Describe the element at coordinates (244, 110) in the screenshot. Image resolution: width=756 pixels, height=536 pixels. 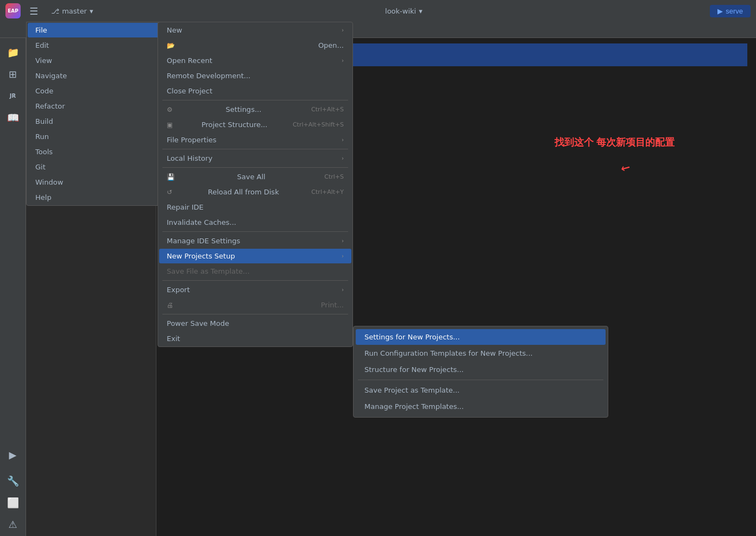
I see `submenu-label-settings: Settings...` at that location.